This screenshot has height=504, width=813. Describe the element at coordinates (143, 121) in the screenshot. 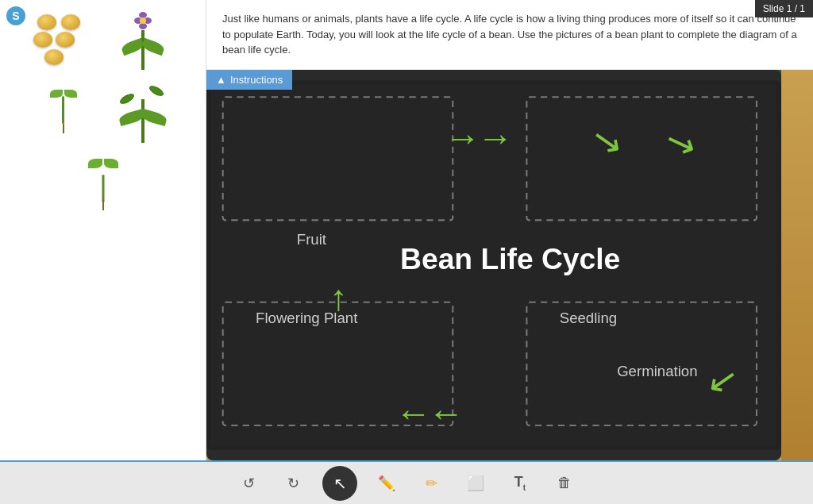

I see `gp-stem` at that location.